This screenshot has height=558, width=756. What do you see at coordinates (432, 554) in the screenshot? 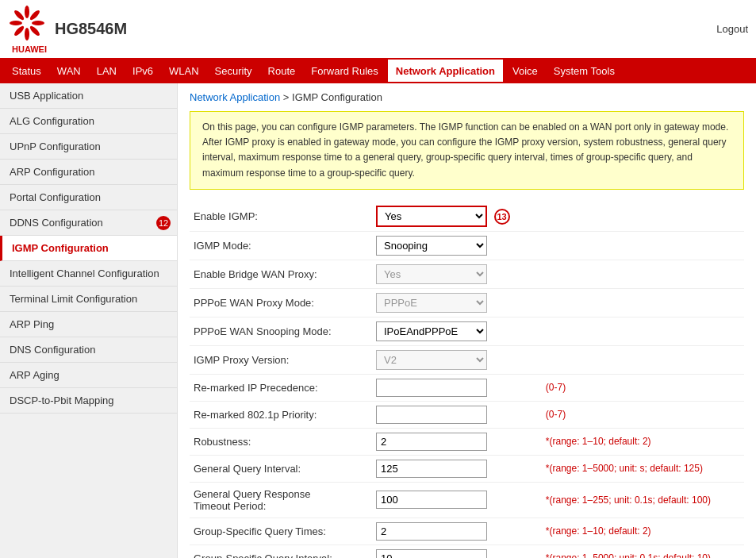
I see `input-group-query-interval` at bounding box center [432, 554].